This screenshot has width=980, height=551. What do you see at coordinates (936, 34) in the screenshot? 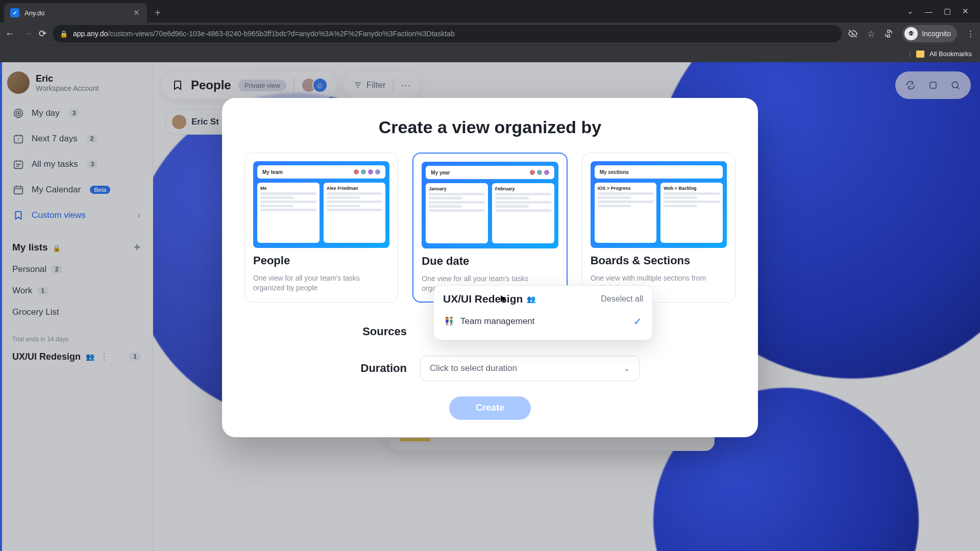
I see `incognito-label: Incognito` at bounding box center [936, 34].